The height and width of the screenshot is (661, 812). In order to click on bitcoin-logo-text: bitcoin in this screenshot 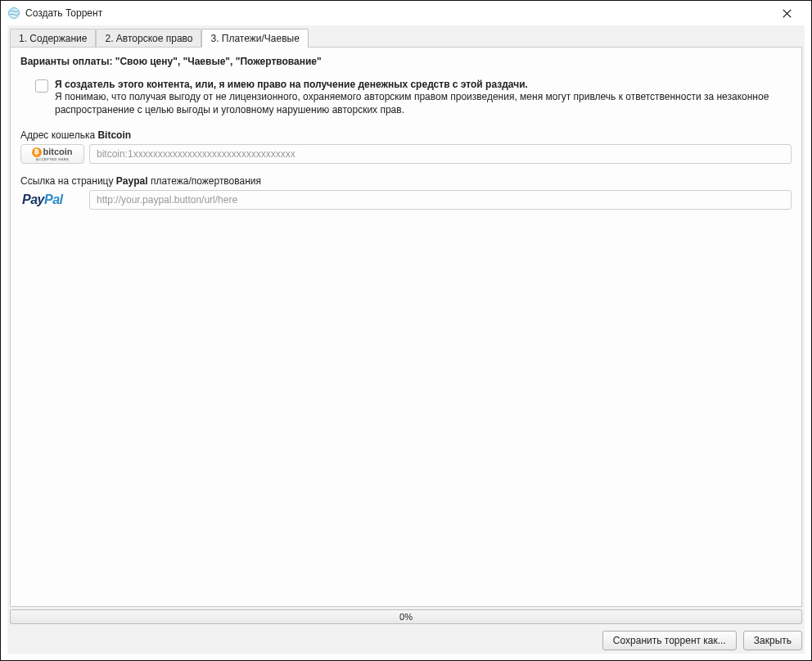, I will do `click(57, 152)`.